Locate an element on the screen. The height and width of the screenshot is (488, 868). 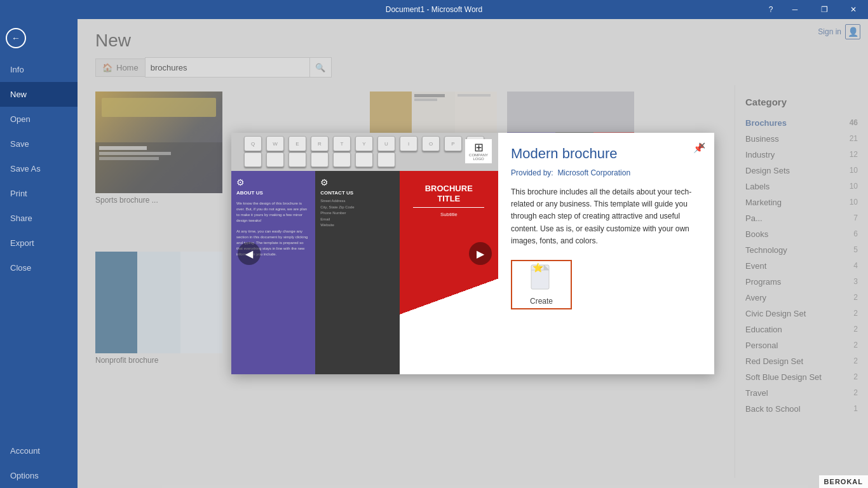
sidebar-item-options: Options is located at coordinates (39, 475).